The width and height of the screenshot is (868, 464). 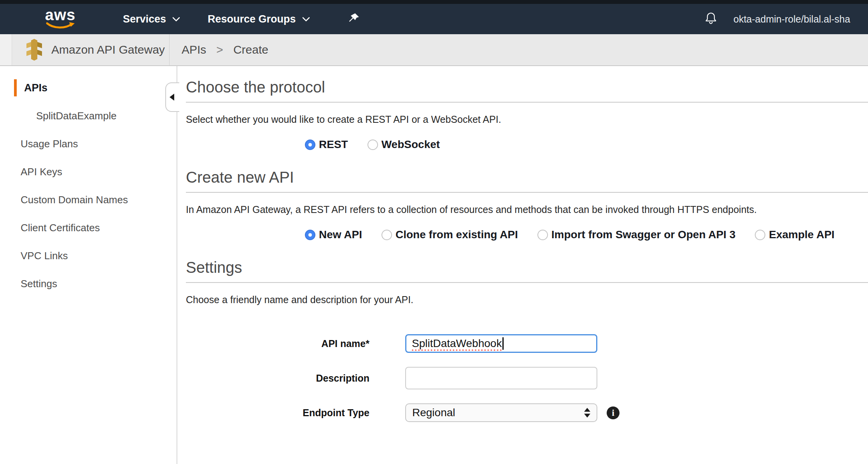 I want to click on settings-section-description: Choose a friendly name and description f…, so click(x=527, y=300).